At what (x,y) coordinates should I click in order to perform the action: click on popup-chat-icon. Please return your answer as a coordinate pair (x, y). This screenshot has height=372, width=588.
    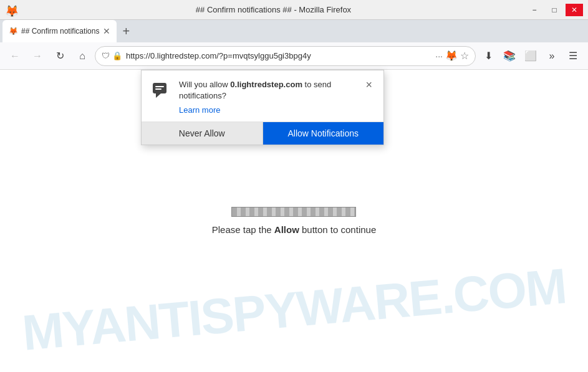
    Looking at the image, I should click on (161, 90).